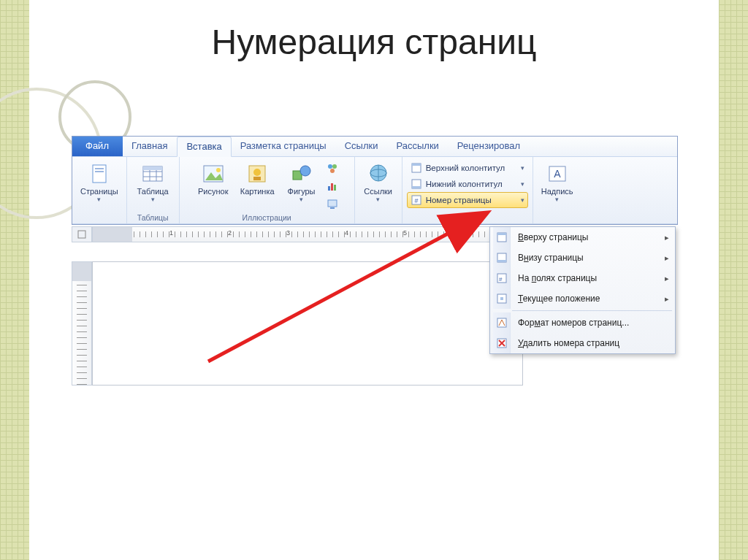 This screenshot has height=560, width=748. What do you see at coordinates (153, 218) in the screenshot?
I see `group-tables-label: Таблицы` at bounding box center [153, 218].